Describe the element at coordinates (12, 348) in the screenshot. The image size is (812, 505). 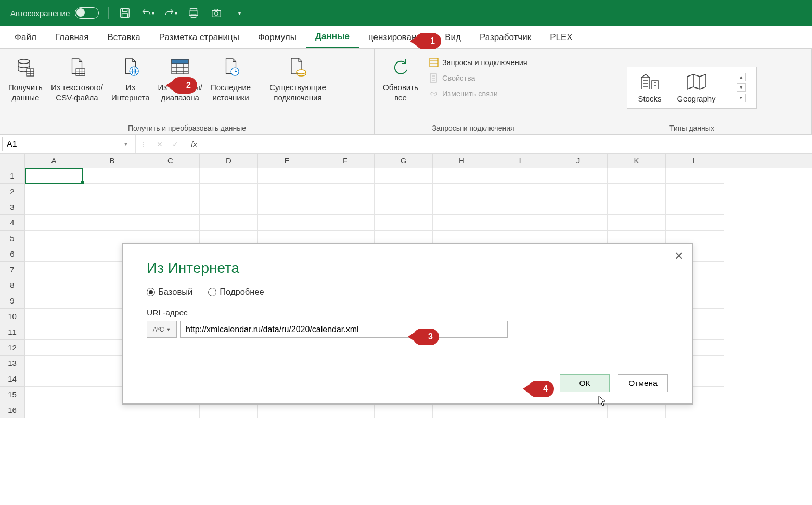
I see `row-header: 12` at that location.